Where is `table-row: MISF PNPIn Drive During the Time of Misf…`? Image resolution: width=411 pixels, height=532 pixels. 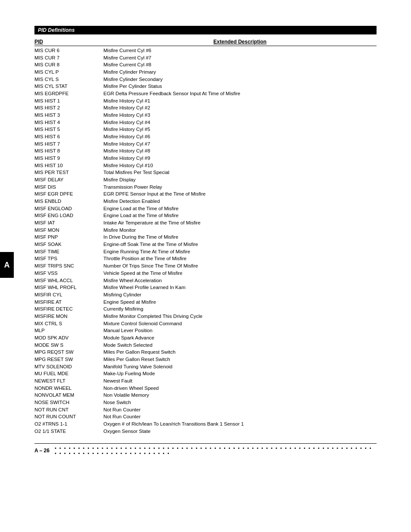 table-row: MISF PNPIn Drive During the Time of Misf… is located at coordinates (206, 237).